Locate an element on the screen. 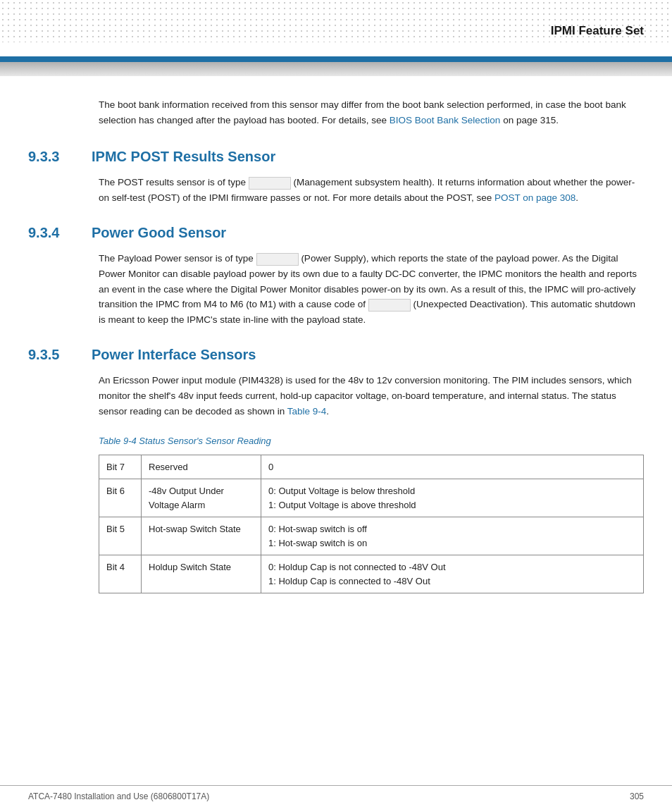 This screenshot has height=807, width=672. table-cell-bit6-col1: Bit 6 is located at coordinates (120, 498).